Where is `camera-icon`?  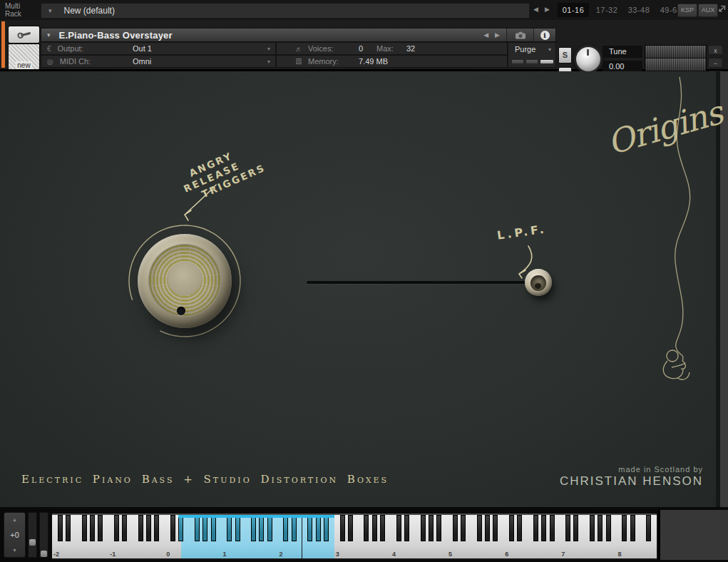
camera-icon is located at coordinates (521, 36).